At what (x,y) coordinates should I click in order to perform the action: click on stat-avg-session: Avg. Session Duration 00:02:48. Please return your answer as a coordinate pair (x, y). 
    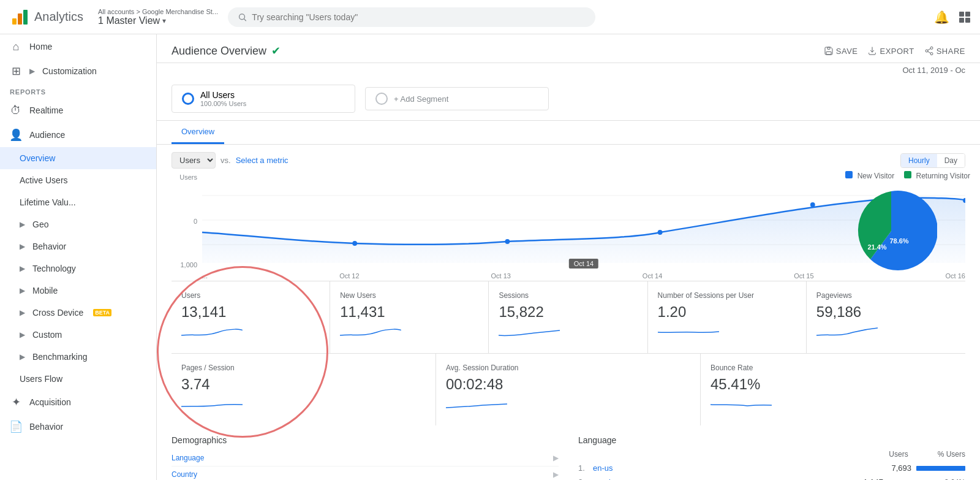
    Looking at the image, I should click on (568, 390).